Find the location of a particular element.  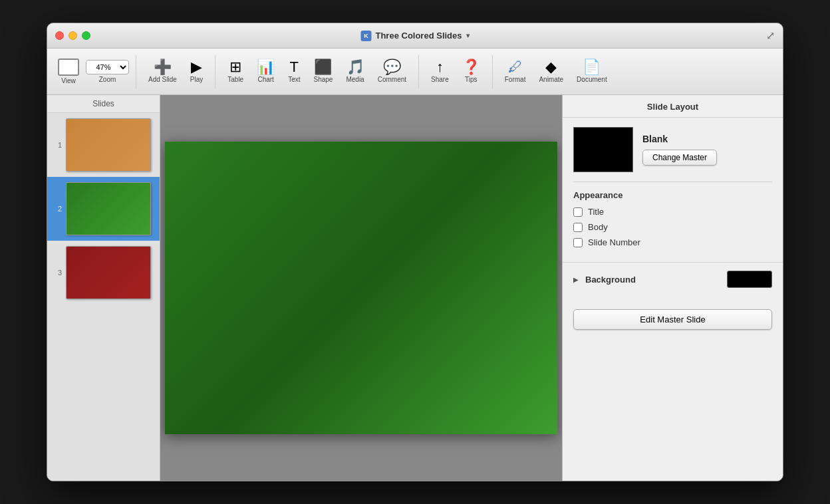

minimize-button is located at coordinates (73, 36).